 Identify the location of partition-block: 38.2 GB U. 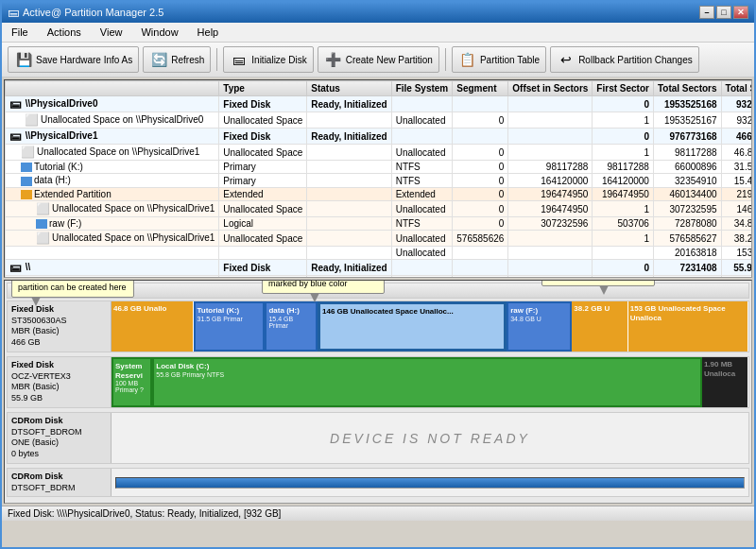
(599, 327).